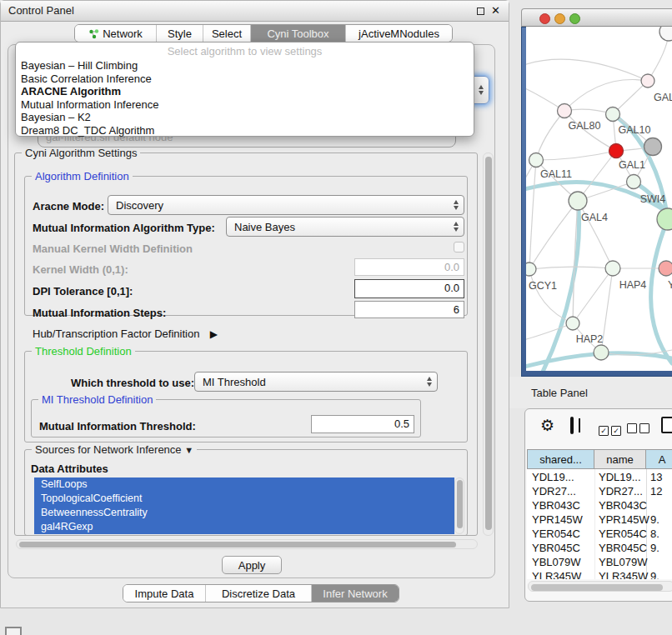 The width and height of the screenshot is (672, 635). I want to click on column-header-shared: shared..., so click(560, 459).